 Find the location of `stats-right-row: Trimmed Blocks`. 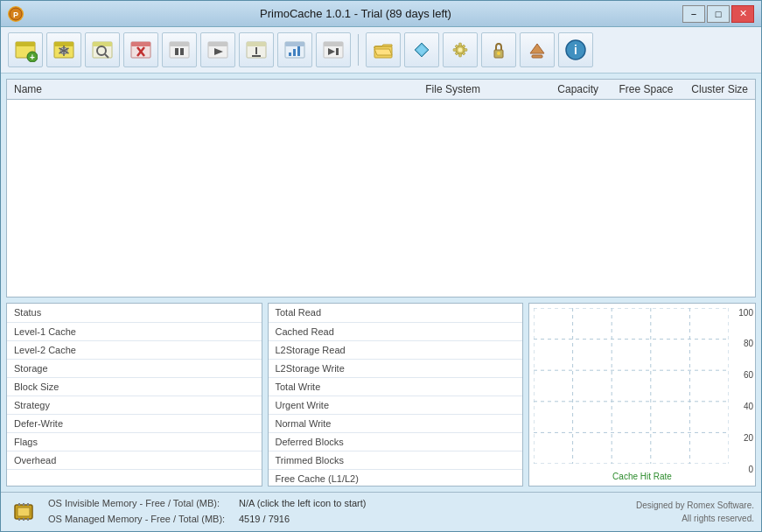

stats-right-row: Trimmed Blocks is located at coordinates (395, 460).